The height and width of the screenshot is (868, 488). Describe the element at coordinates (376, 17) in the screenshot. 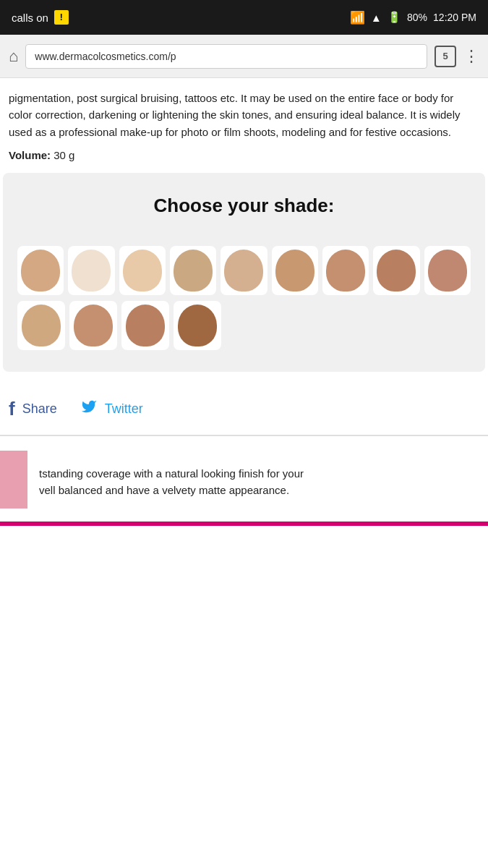

I see `signal-icon: ▲` at that location.